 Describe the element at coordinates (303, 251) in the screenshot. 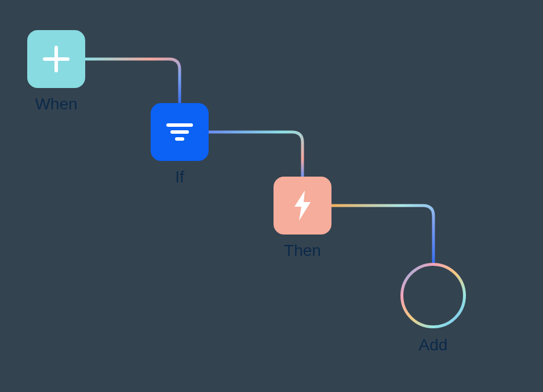

I see `then-label: Then` at that location.